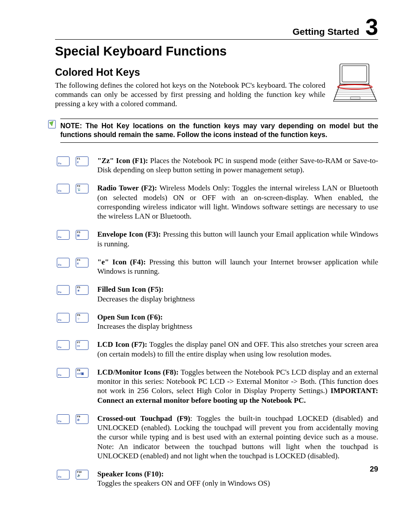 The width and height of the screenshot is (420, 509). What do you see at coordinates (238, 294) in the screenshot?
I see `hotkey-description: Filled Sun Icon (F5):Decreases the displ…` at bounding box center [238, 294].